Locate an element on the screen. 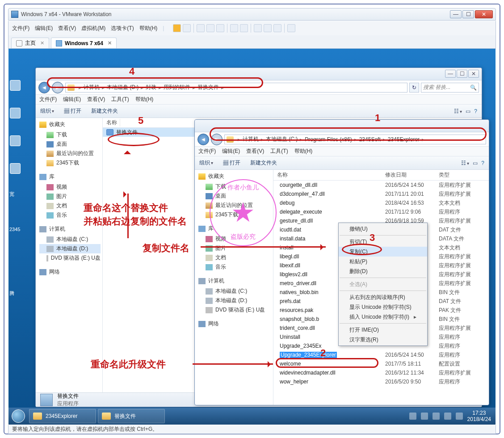 Image resolution: width=504 pixels, height=438 pixels. clock: 17:23 2018/4/24 is located at coordinates (479, 417).